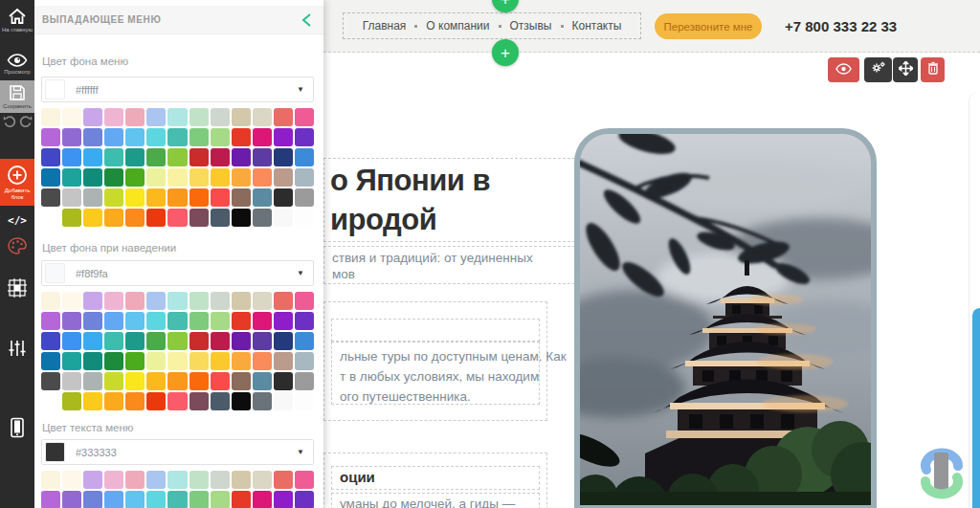 Image resolution: width=980 pixels, height=508 pixels. I want to click on redo-icon, so click(26, 122).